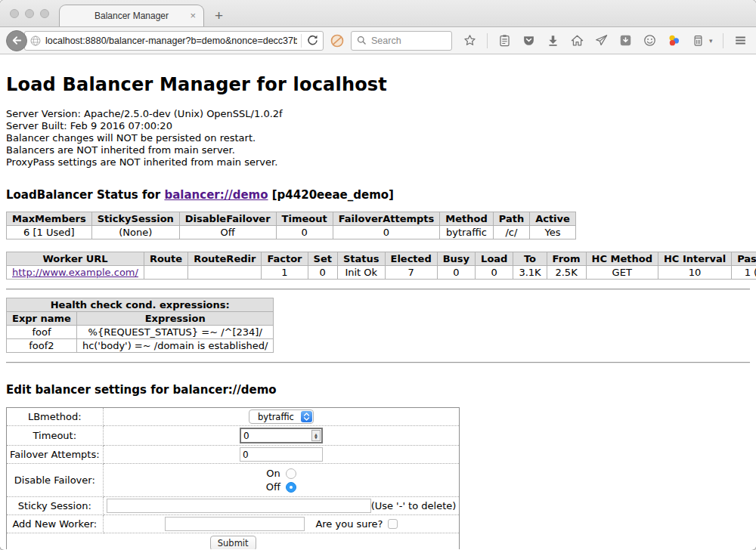 Image resolution: width=756 pixels, height=550 pixels. What do you see at coordinates (466, 219) in the screenshot?
I see `column-header: Method` at bounding box center [466, 219].